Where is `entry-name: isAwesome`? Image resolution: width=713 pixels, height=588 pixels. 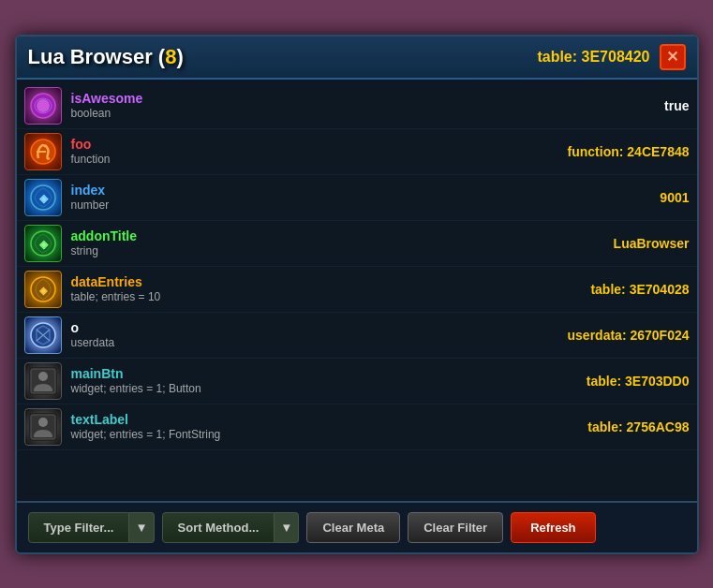
entry-name: isAwesome is located at coordinates (368, 98).